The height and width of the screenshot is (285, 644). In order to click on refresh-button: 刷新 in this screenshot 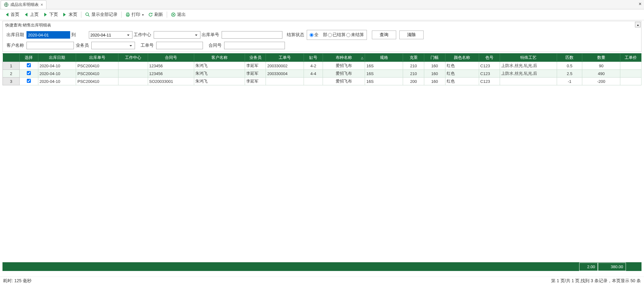, I will do `click(156, 15)`.